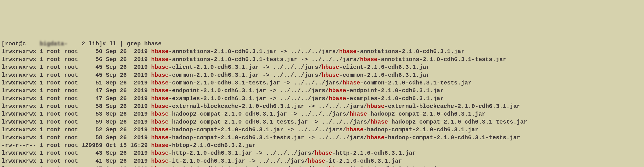 This screenshot has width=644, height=167. I want to click on file-name-segment: -hadoop2-compat-2.1.0-cdh6.3.1.jar -> ..…, so click(259, 114).